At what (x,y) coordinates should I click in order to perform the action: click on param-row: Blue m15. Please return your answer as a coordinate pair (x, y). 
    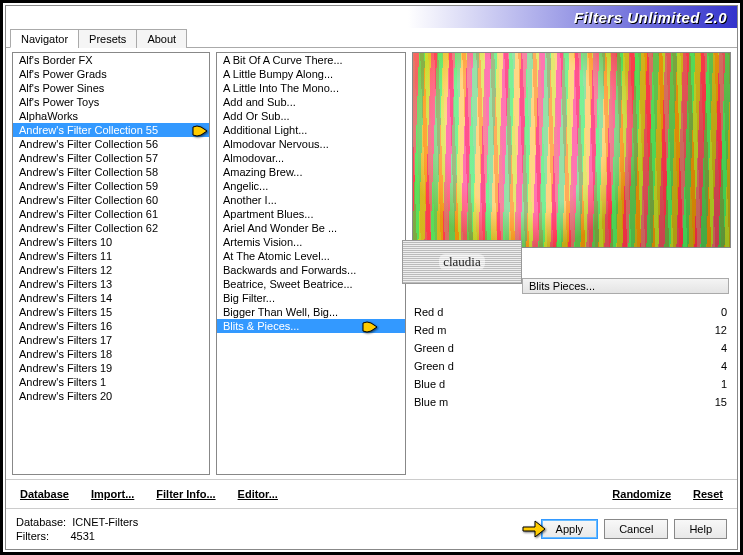
    Looking at the image, I should click on (572, 401).